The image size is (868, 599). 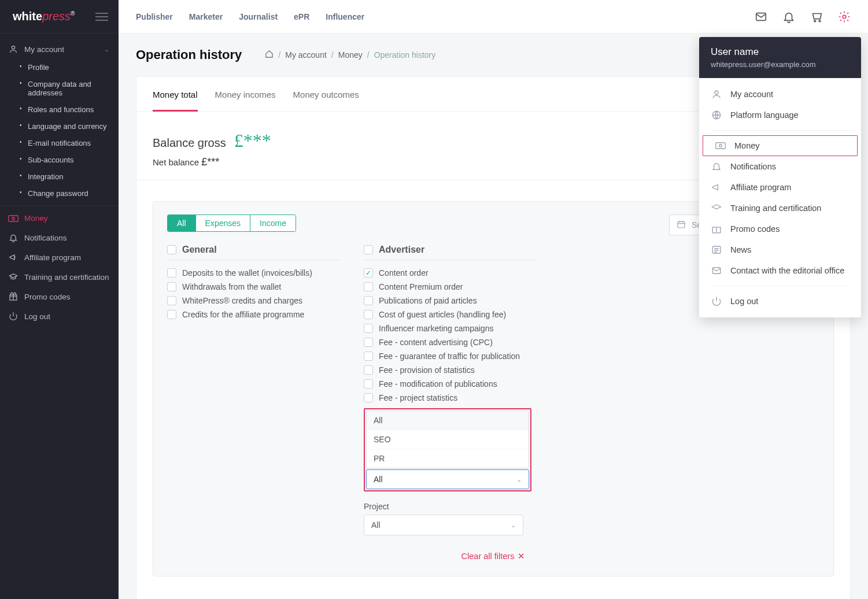 What do you see at coordinates (189, 55) in the screenshot?
I see `page-title: Operation history` at bounding box center [189, 55].